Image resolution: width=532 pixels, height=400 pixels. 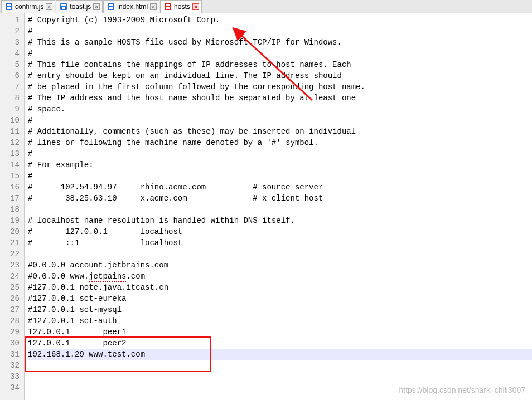 What do you see at coordinates (10, 53) in the screenshot?
I see `line-number: 4` at bounding box center [10, 53].